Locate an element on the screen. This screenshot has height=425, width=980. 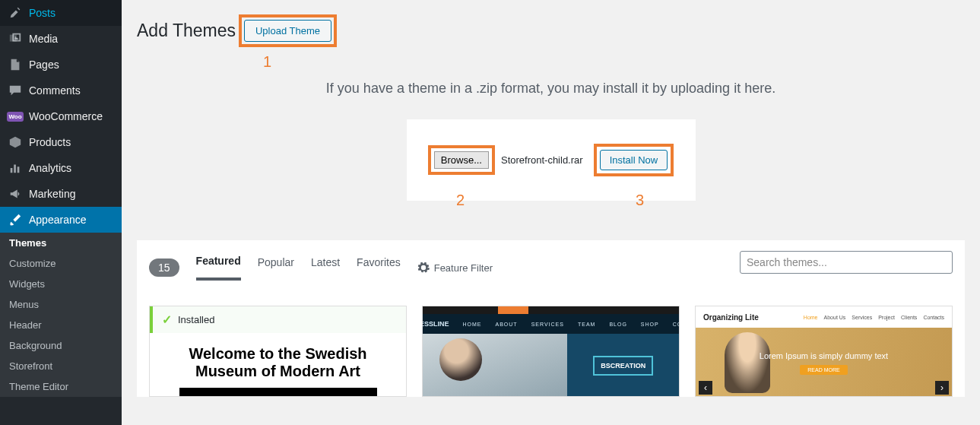
sidebar-label: Pages is located at coordinates (44, 65).